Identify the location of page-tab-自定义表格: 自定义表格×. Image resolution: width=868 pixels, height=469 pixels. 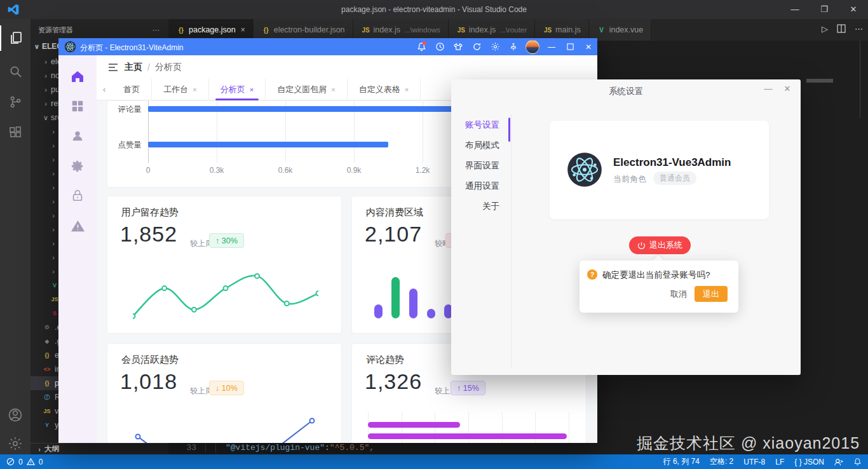
(384, 90).